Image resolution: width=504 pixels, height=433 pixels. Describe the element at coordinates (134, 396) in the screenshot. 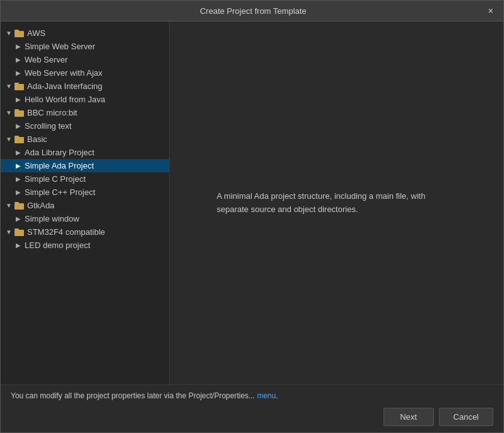

I see `footer-note-text: You can modify all the project propertie…` at that location.